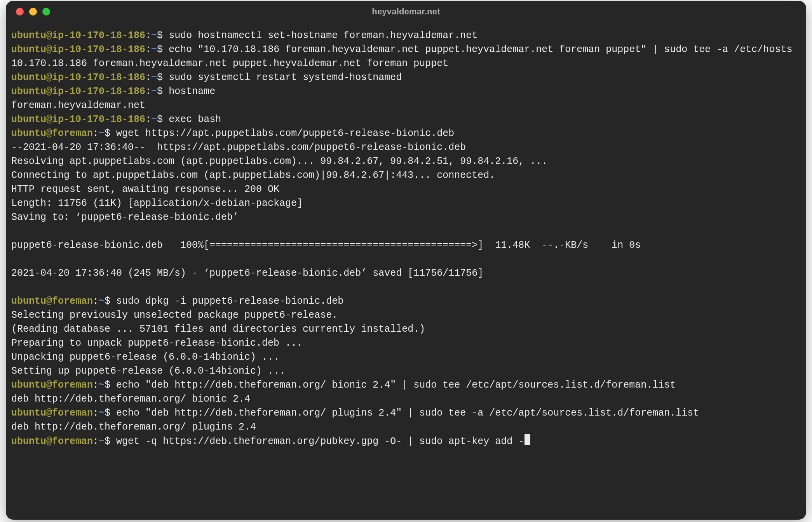 The height and width of the screenshot is (522, 812). I want to click on command-text: wget https://apt.puppetlabs.com/puppet6-…, so click(285, 134).